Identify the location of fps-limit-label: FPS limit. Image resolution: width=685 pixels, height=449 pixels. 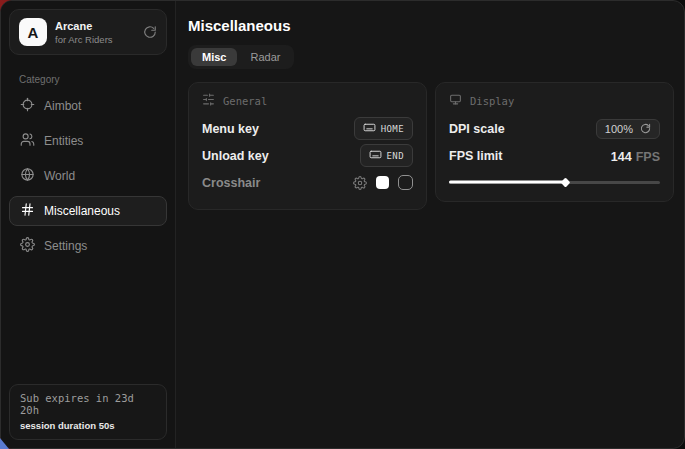
(476, 156).